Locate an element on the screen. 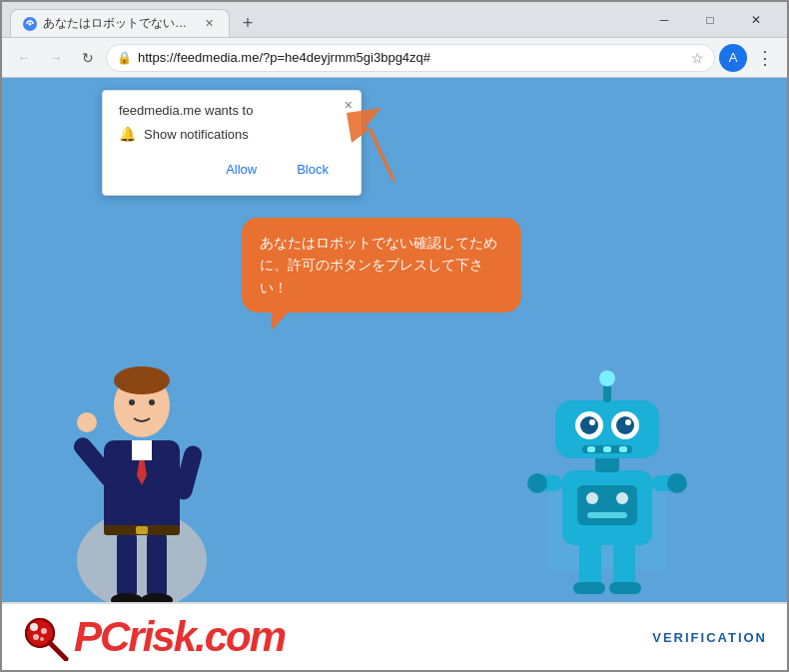 The height and width of the screenshot is (672, 789). window-controls: ─ □ ✕ is located at coordinates (710, 20).